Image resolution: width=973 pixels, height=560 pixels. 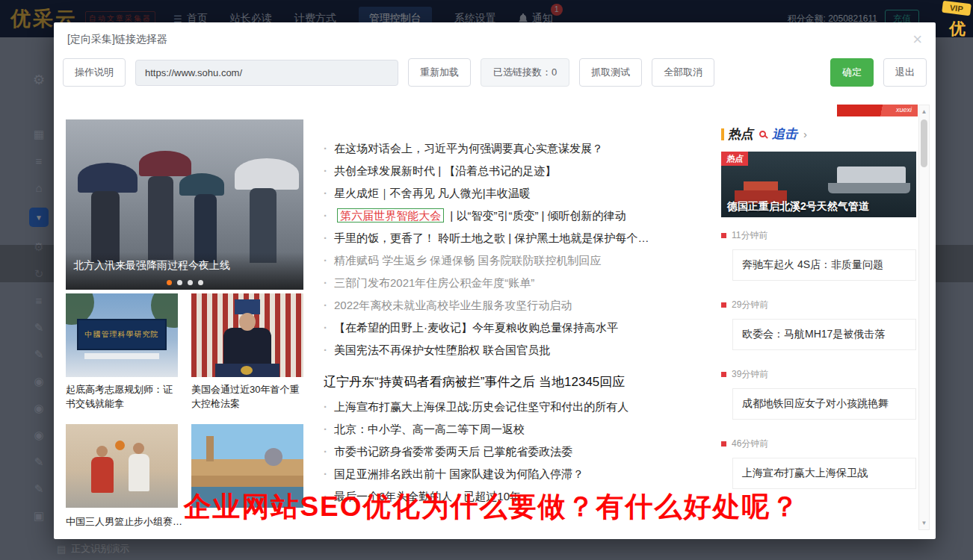 What do you see at coordinates (824, 473) in the screenshot?
I see `hot-item-title: 上海宣布打赢大上海保卫战` at bounding box center [824, 473].